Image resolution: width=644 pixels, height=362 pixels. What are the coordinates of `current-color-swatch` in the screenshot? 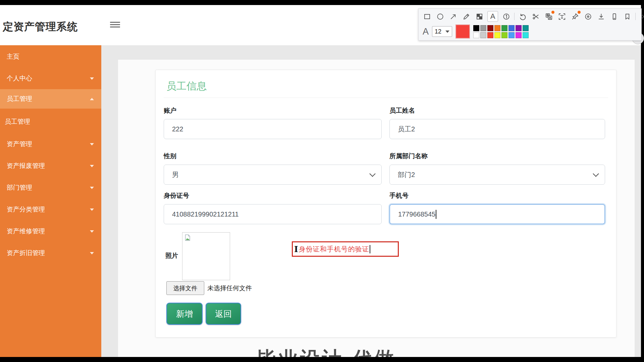 It's located at (463, 32).